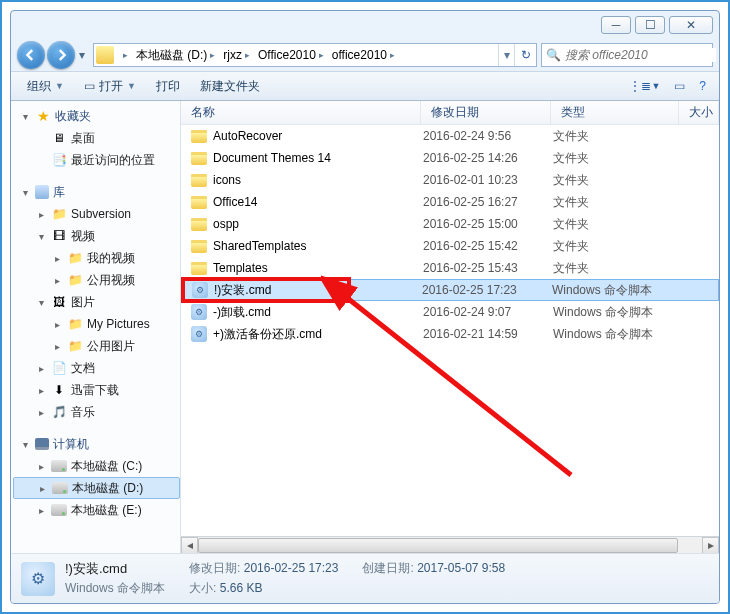 The height and width of the screenshot is (614, 730). What do you see at coordinates (248, 136) in the screenshot?
I see `file-name: AutoRecover` at bounding box center [248, 136].